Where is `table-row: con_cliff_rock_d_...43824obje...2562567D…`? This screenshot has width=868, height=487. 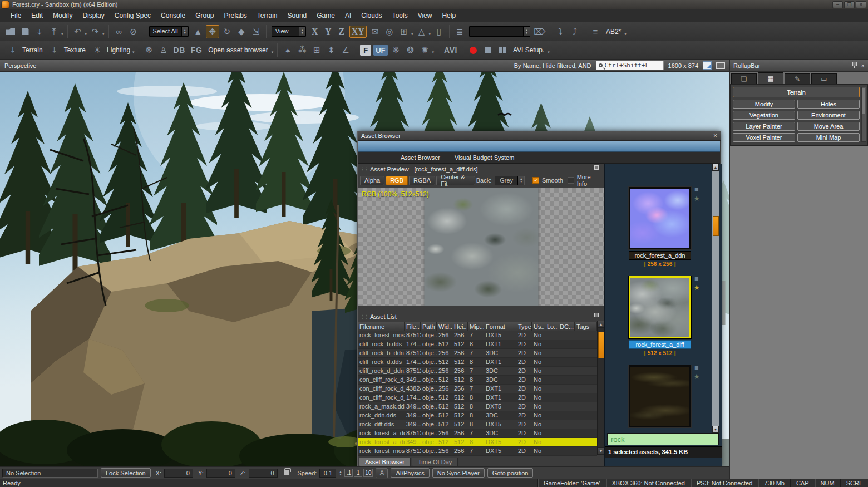 table-row: con_cliff_rock_d_...43824obje...2562567D… is located at coordinates (477, 389).